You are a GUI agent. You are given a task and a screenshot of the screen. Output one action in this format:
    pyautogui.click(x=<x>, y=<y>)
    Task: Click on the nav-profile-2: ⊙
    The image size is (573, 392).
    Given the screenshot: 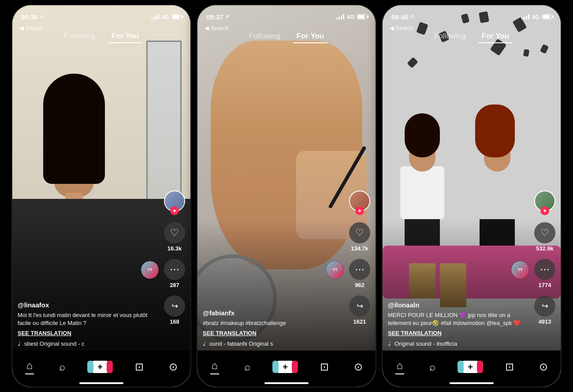 What is the action you would take?
    pyautogui.click(x=358, y=367)
    